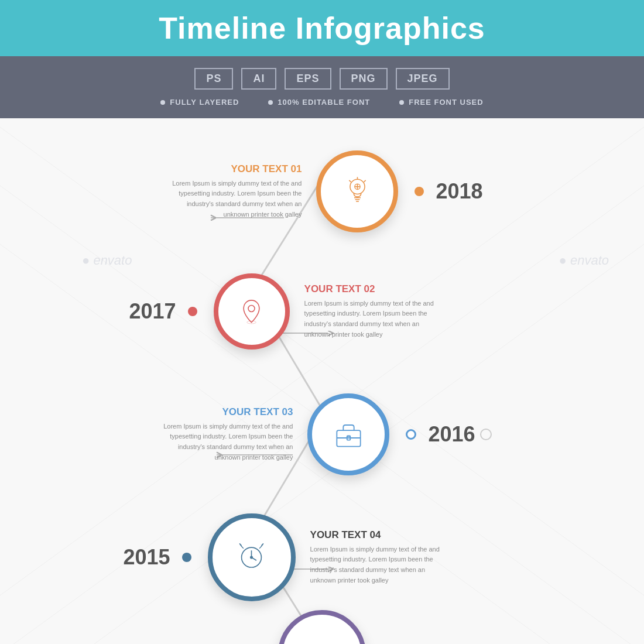 The width and height of the screenshot is (644, 644). Describe the element at coordinates (322, 191) in the screenshot. I see `timeline-item-2018: YOUR TEXT 01 Lorem Ipsum is simply dummy…` at that location.